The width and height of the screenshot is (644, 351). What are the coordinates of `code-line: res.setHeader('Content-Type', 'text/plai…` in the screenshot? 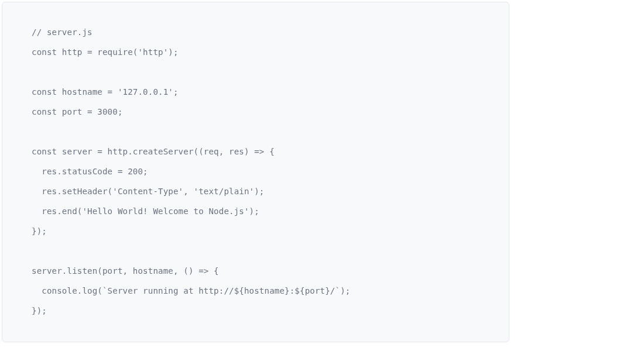 It's located at (255, 191).